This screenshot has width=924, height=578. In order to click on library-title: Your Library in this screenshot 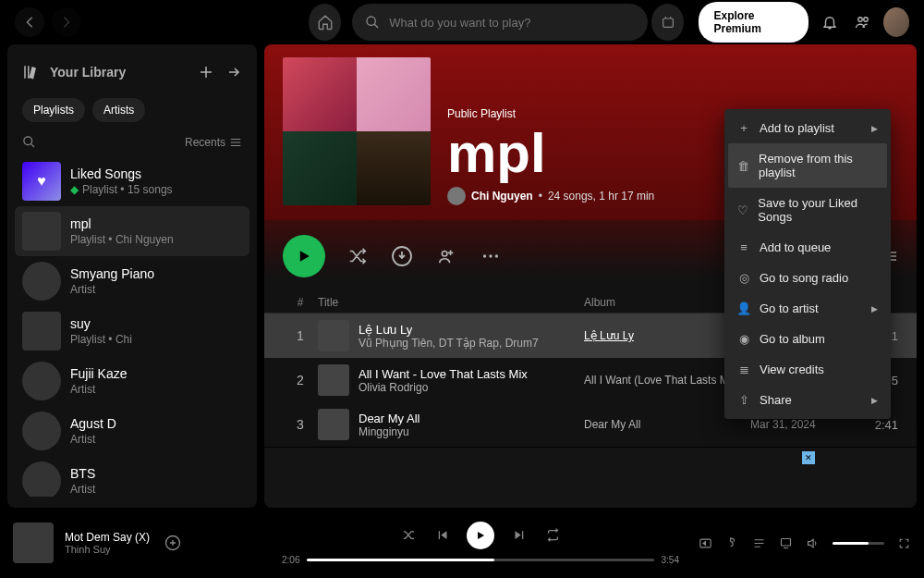, I will do `click(118, 72)`.